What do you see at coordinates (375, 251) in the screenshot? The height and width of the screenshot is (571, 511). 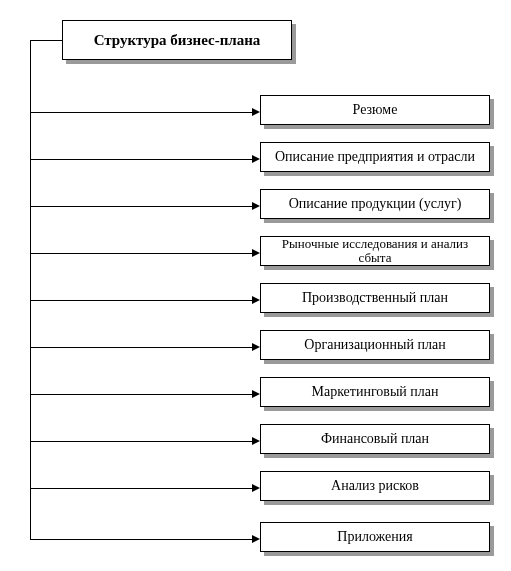 I see `item-box: Рыночные исследования и анализ сбыта` at bounding box center [375, 251].